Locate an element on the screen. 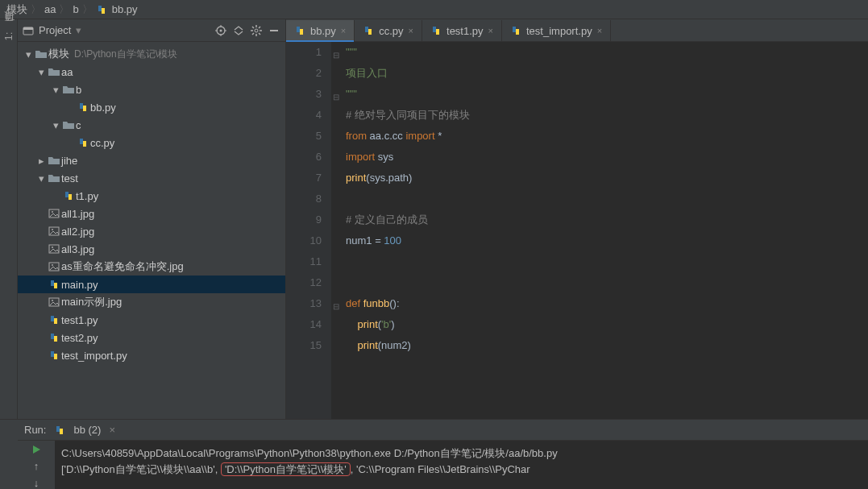 The image size is (868, 489). img-icon is located at coordinates (54, 267).